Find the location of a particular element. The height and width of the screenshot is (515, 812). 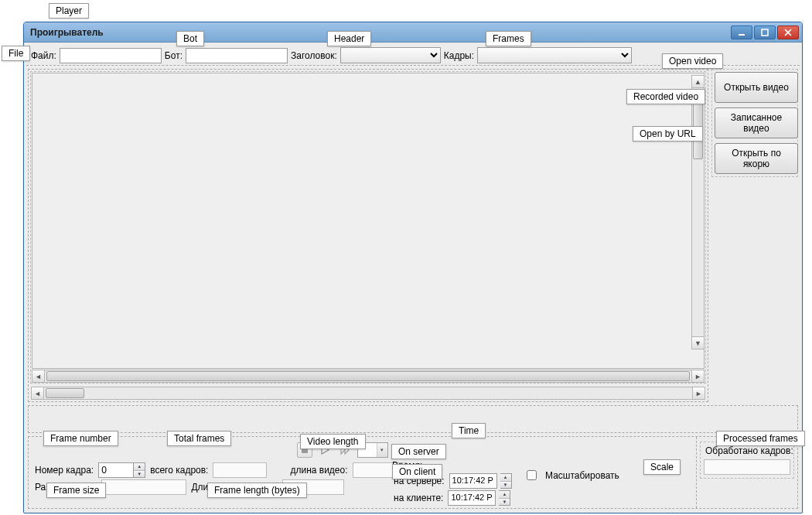

callout-total-frames: Total frames is located at coordinates (200, 438).